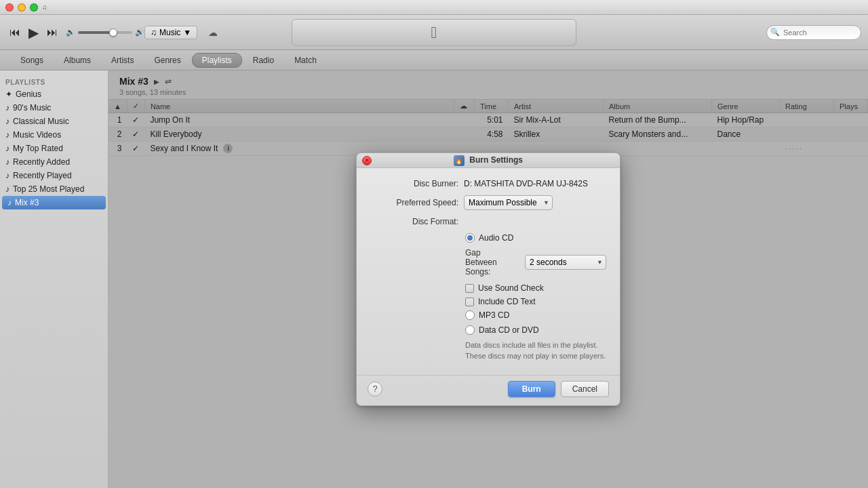 The width and height of the screenshot is (868, 488). I want to click on gap-row: Gap Between Songs: none 1 second 2 secon…, so click(488, 262).